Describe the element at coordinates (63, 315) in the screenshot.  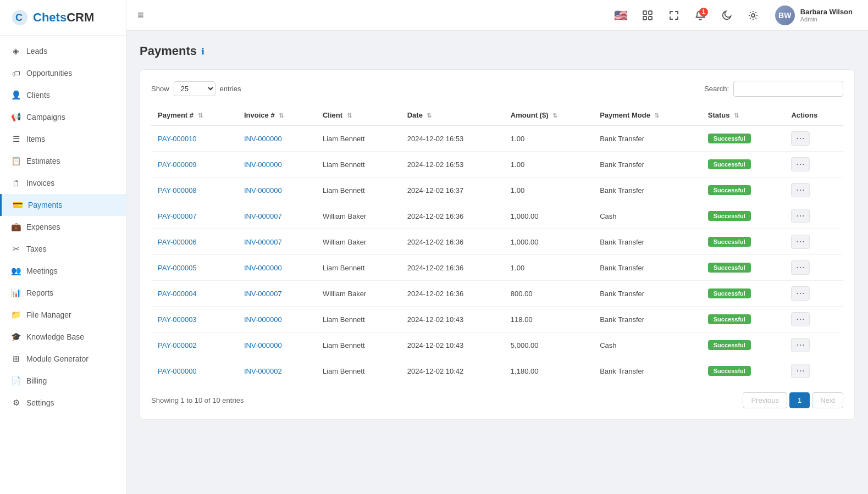
I see `sidebar-item-file-manager: 📁 File Manager` at that location.